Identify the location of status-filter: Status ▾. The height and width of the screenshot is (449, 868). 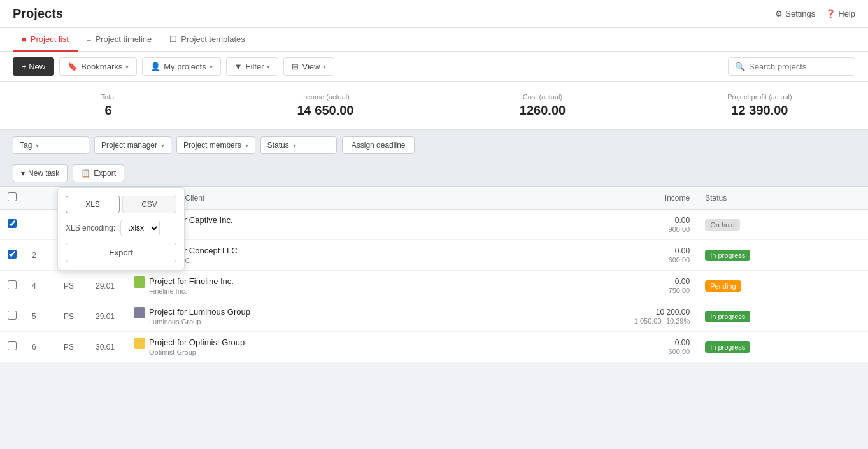
(299, 145).